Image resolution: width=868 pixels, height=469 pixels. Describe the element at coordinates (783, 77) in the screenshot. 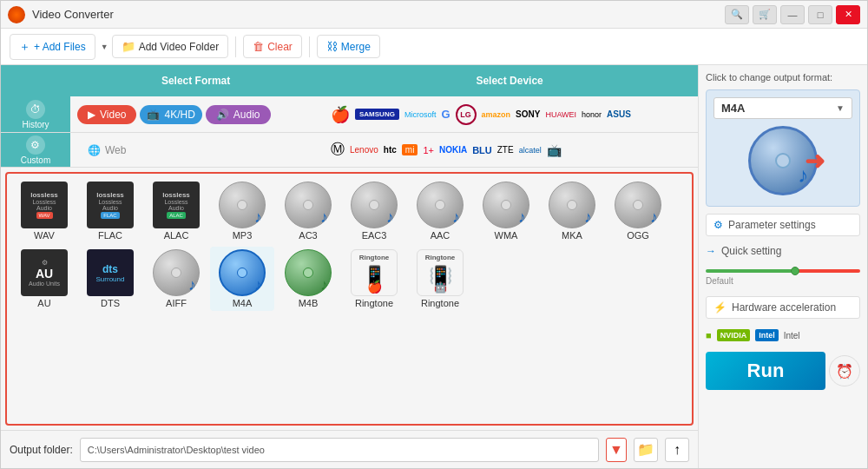

I see `right-panel-title: Click to change output format:` at that location.